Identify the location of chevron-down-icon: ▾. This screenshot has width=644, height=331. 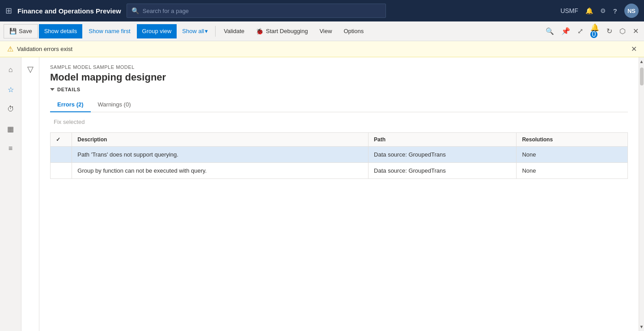
(207, 31).